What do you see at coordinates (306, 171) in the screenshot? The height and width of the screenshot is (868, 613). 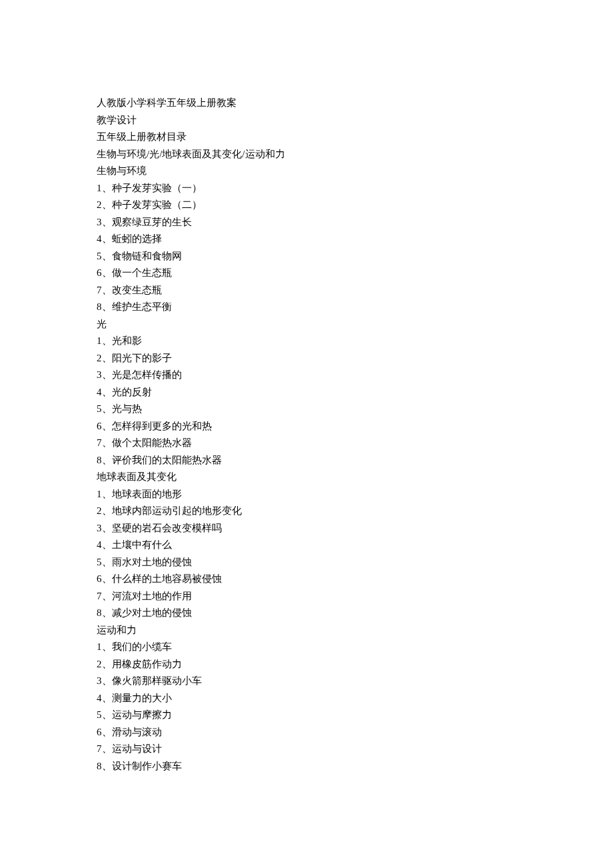 I see `unit-title: 生物与环境` at bounding box center [306, 171].